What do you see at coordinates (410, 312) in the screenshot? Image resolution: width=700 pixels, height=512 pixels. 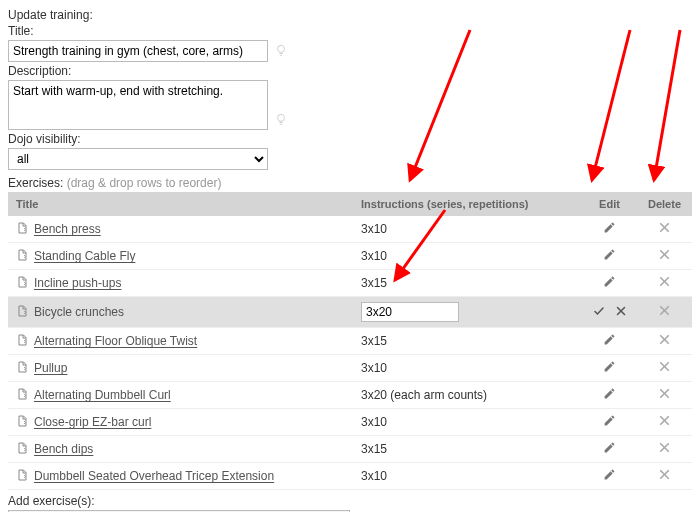 I see `instructions-input` at bounding box center [410, 312].